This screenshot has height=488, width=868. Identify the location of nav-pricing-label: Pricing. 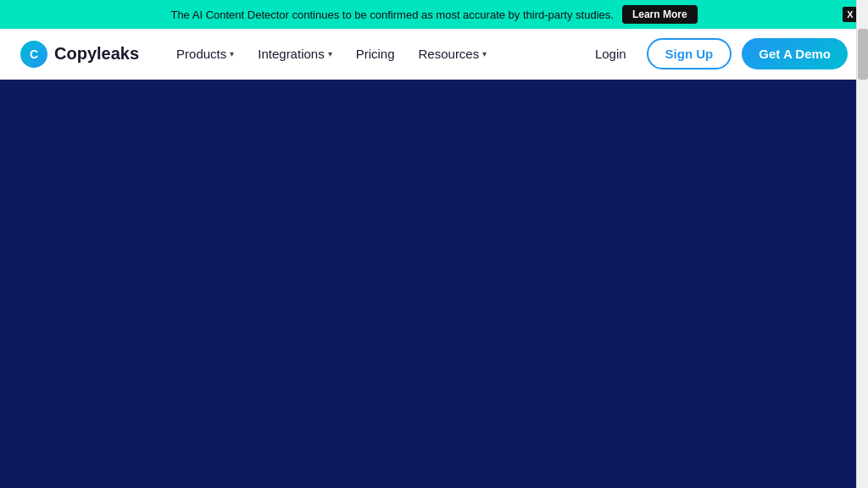
(376, 54).